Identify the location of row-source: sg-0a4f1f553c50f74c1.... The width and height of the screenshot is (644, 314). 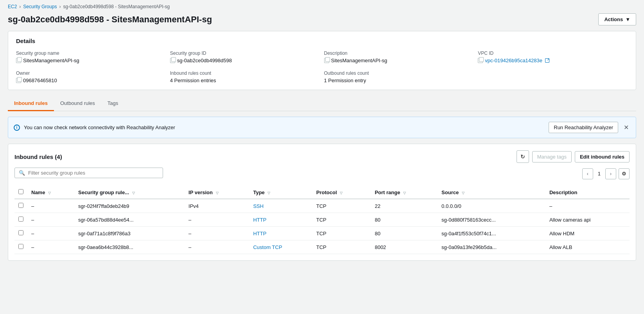
(492, 233).